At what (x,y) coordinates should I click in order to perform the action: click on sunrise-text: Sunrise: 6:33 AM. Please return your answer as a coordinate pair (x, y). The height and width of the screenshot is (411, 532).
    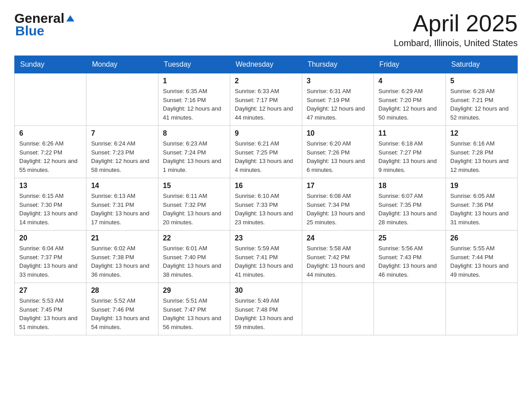
    Looking at the image, I should click on (266, 91).